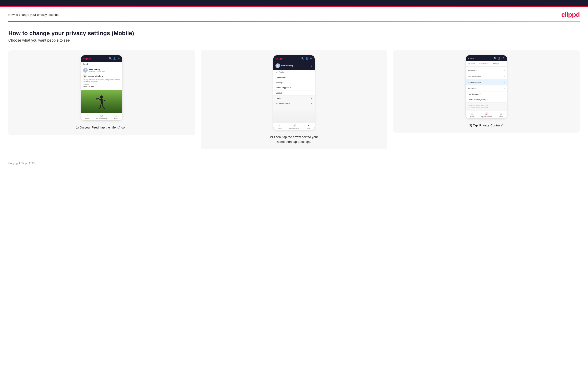  I want to click on help-support-label-3: Help & Support ↗, so click(475, 94).